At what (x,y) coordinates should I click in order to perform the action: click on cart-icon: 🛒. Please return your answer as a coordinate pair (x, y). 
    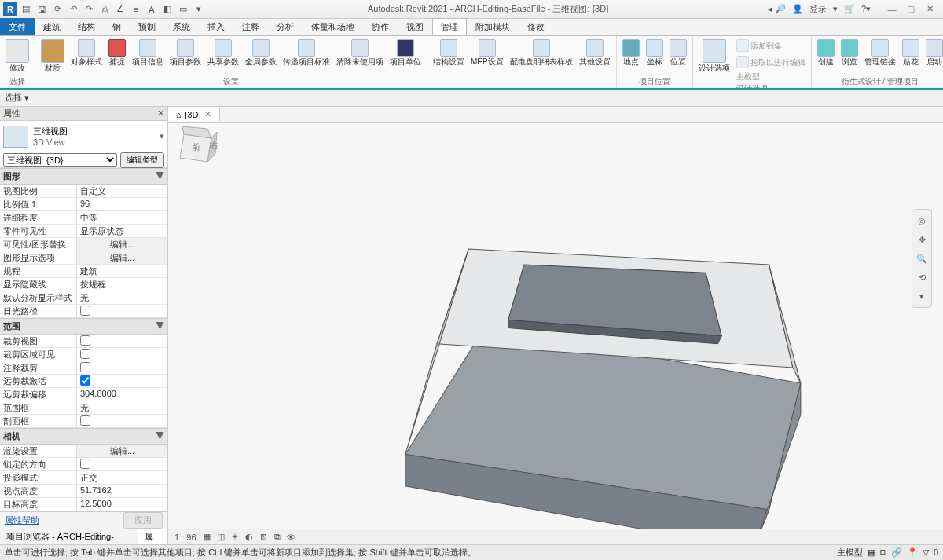
    Looking at the image, I should click on (849, 9).